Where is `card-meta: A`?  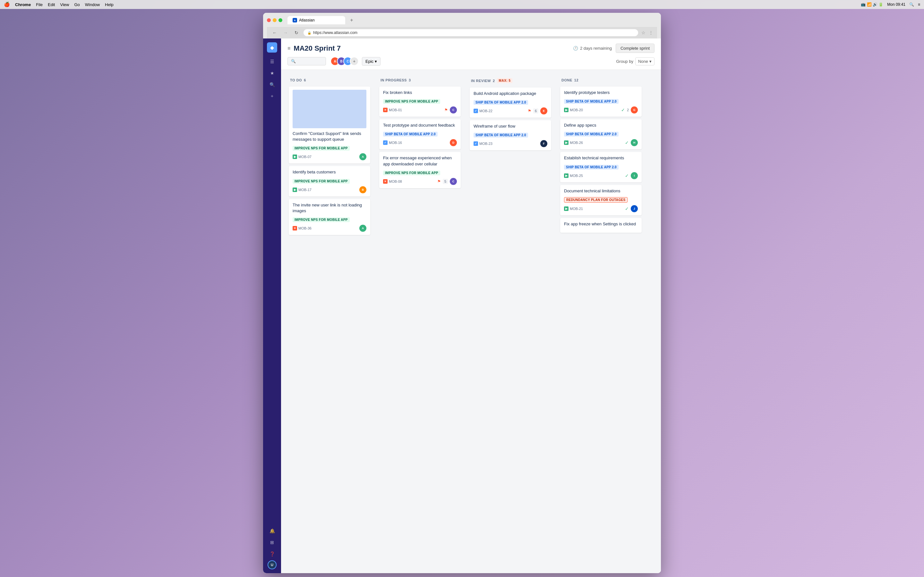 card-meta: A is located at coordinates (363, 157).